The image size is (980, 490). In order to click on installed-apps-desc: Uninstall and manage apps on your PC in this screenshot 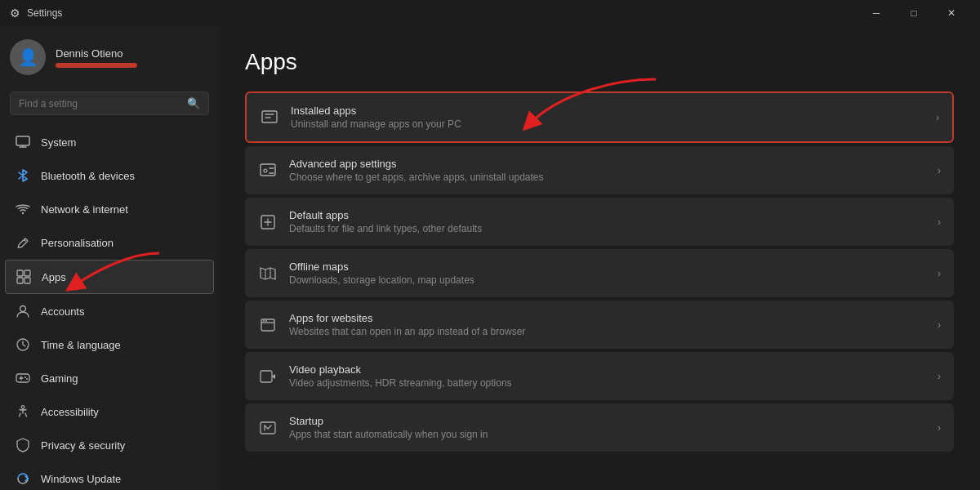, I will do `click(608, 124)`.